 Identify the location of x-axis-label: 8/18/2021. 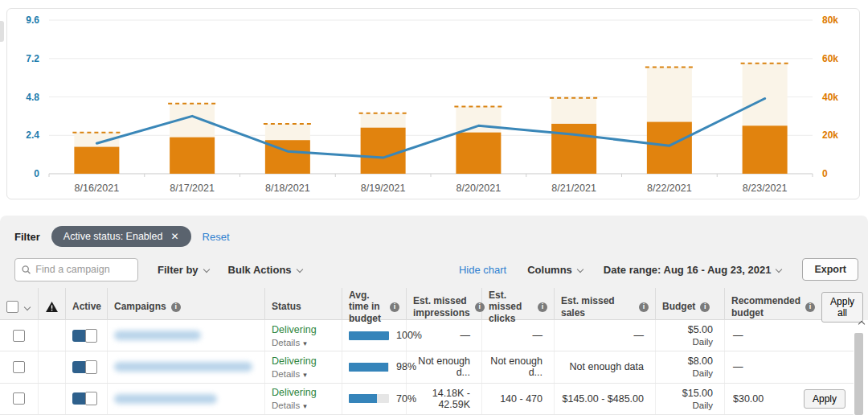
(288, 188).